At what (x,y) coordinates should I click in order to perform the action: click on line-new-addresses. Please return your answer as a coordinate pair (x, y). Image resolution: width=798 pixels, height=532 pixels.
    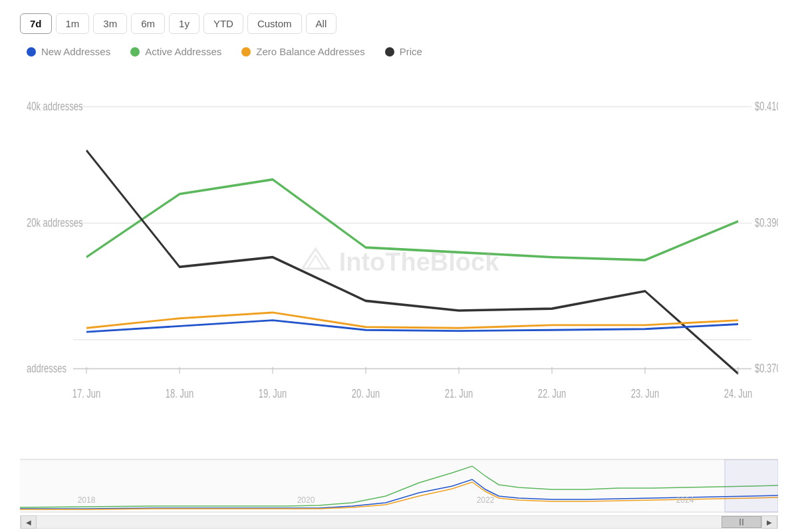
    Looking at the image, I should click on (412, 327).